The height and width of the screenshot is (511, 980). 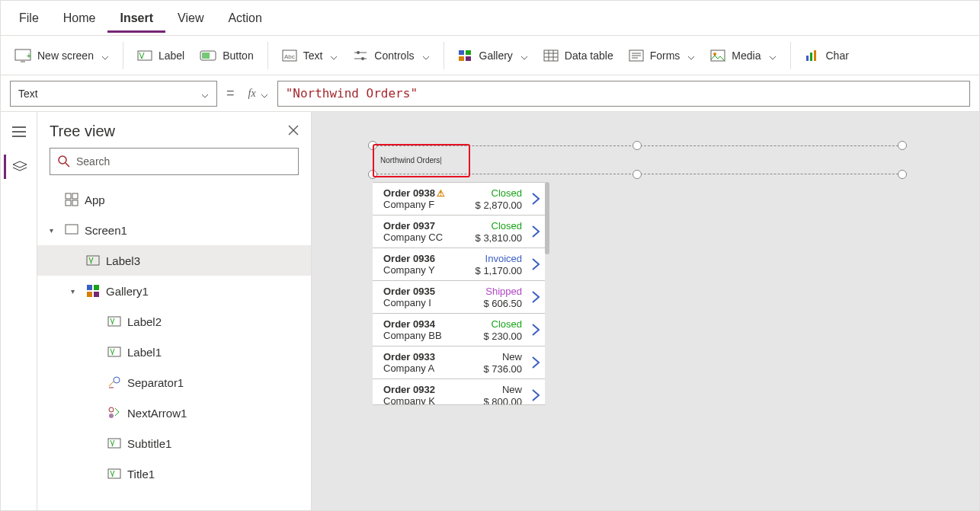 I want to click on menu-action: Action, so click(x=245, y=18).